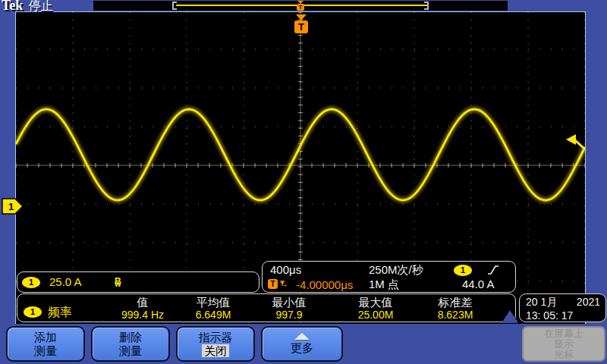  Describe the element at coordinates (301, 24) in the screenshot. I see `trigger-position-flag: T` at that location.